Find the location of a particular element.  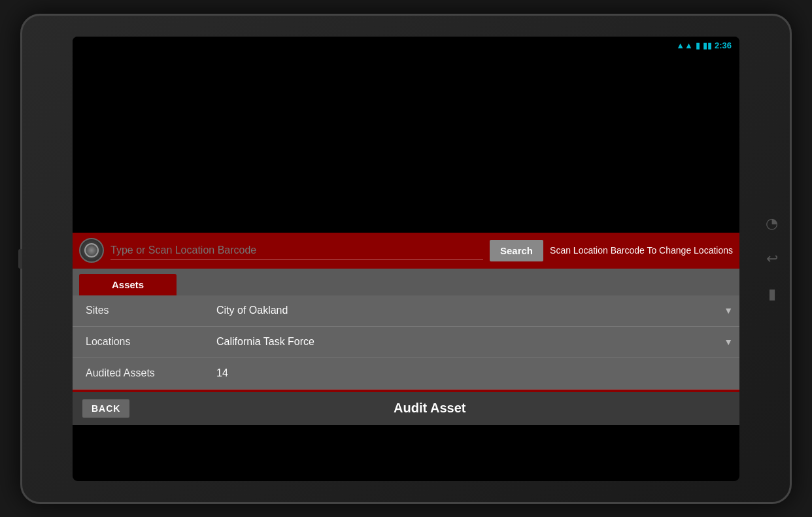

side-button-left is located at coordinates (20, 259).